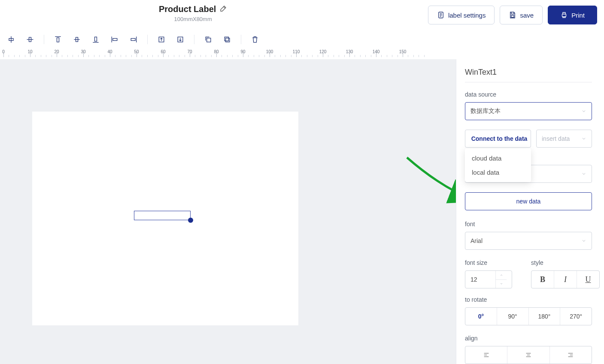 Image resolution: width=604 pixels, height=364 pixels. Describe the element at coordinates (528, 224) in the screenshot. I see `font-label: font` at that location.